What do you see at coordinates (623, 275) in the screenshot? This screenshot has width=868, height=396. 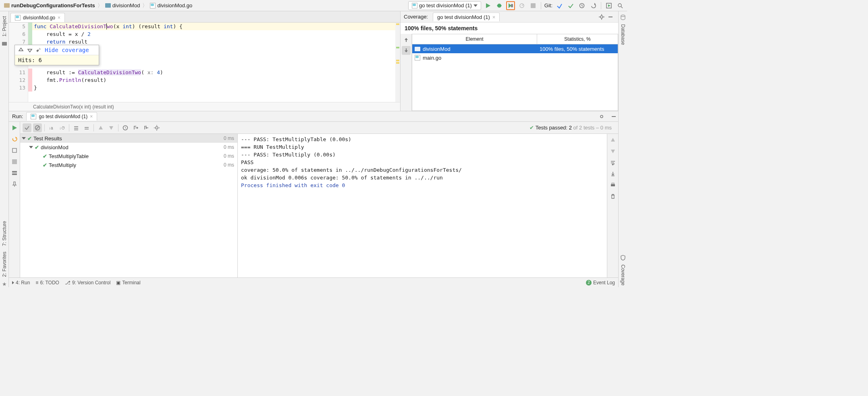 I see `coverage-tool-tab: Coverage` at bounding box center [623, 275].